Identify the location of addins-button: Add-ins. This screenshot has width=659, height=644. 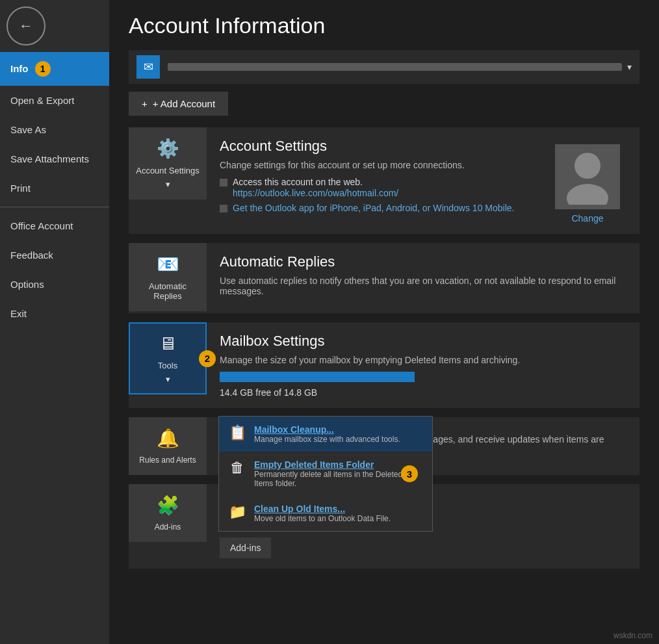
(246, 548).